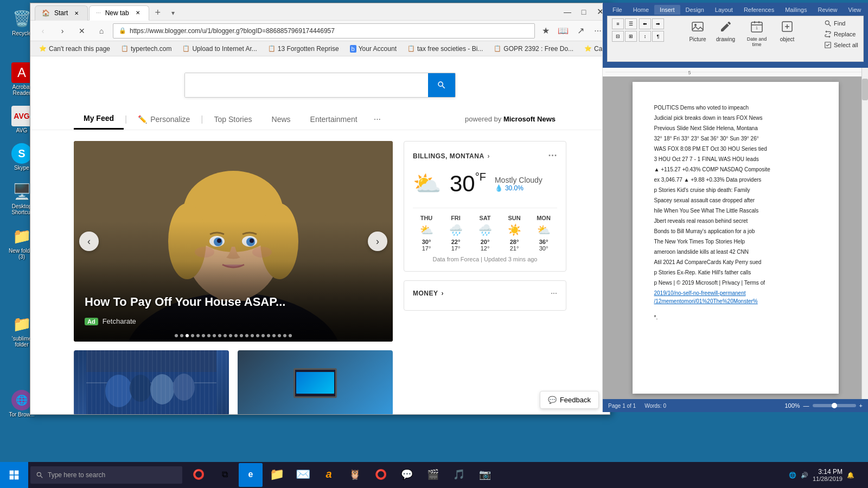 Image resolution: width=868 pixels, height=488 pixels. I want to click on zoom-decrease-btn: —, so click(806, 406).